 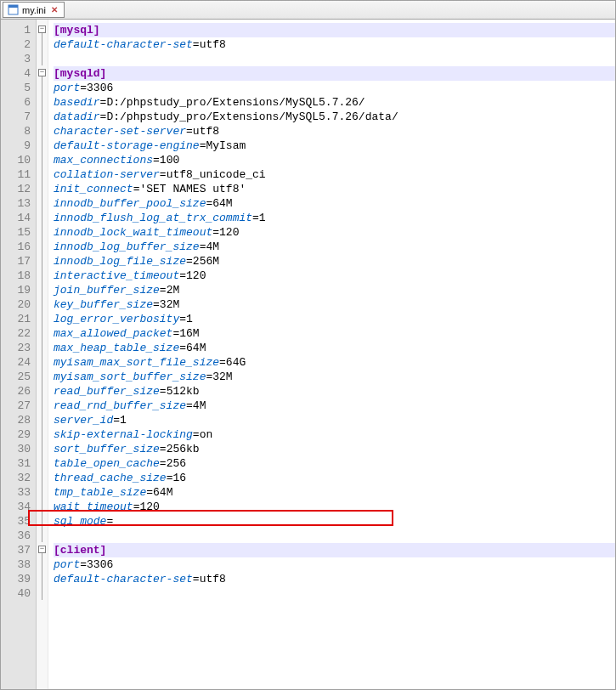 What do you see at coordinates (335, 493) in the screenshot?
I see `code-line: tmp_table_size=64M` at bounding box center [335, 493].